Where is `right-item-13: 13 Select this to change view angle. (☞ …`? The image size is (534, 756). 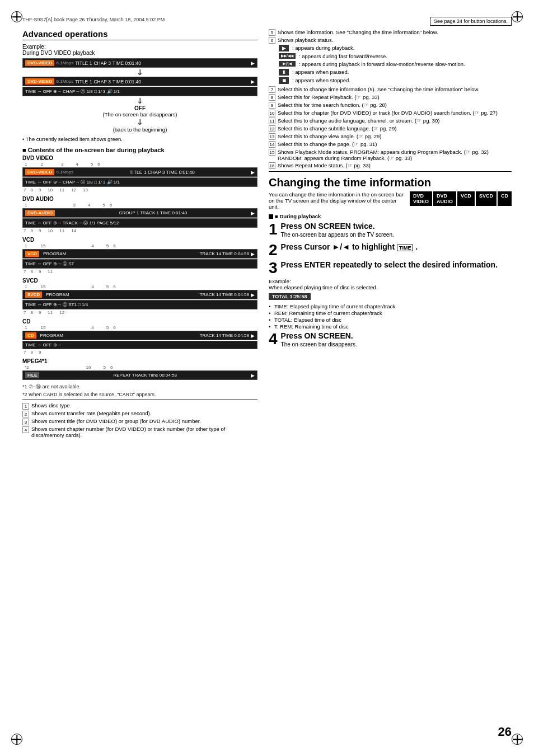
right-item-13: 13 Select this to change view angle. (☞ … is located at coordinates (390, 137).